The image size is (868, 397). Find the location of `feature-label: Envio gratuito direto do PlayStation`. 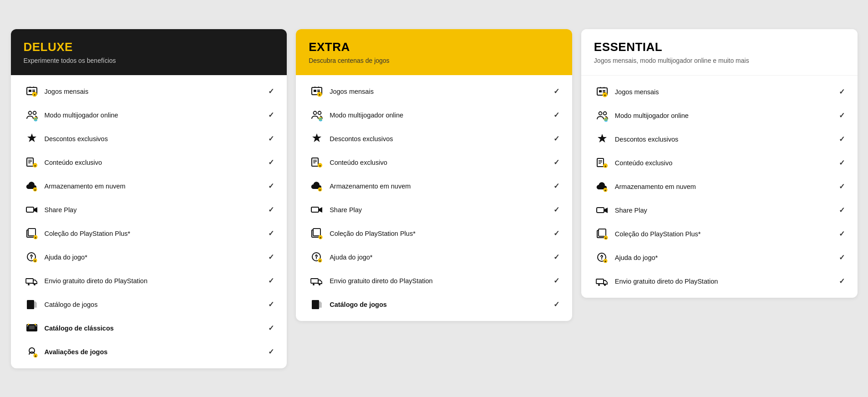

feature-label: Envio gratuito direto do PlayStation is located at coordinates (157, 281).